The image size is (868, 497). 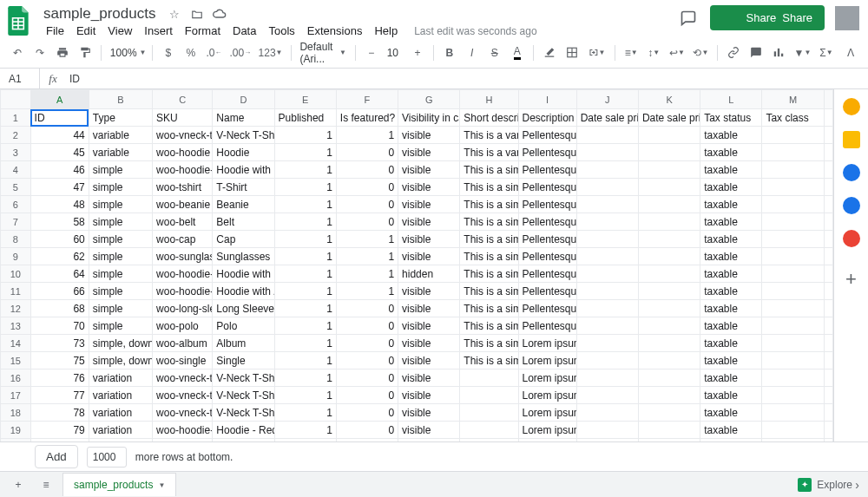 What do you see at coordinates (608, 100) in the screenshot?
I see `column-header-J: J` at bounding box center [608, 100].